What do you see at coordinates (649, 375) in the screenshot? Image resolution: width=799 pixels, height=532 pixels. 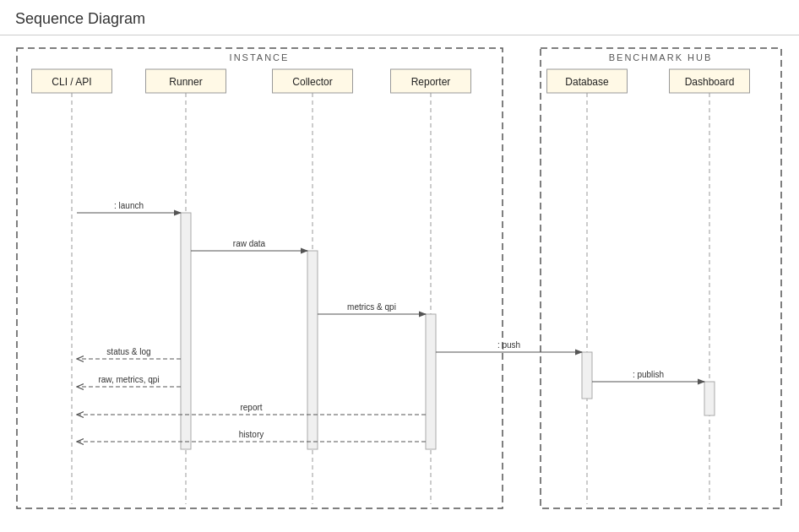 I see `svg-text:: publish: : publish` at bounding box center [649, 375].